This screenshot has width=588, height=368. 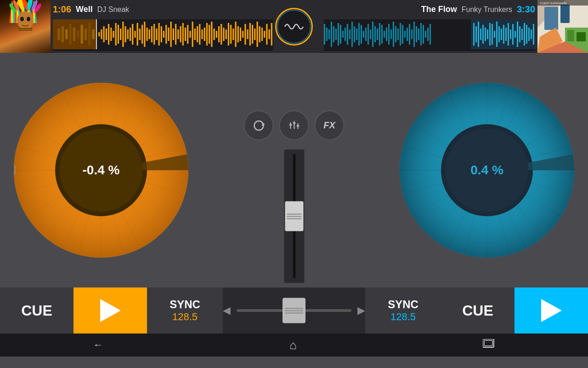 I want to click on bpm-right: 128.5, so click(x=403, y=317).